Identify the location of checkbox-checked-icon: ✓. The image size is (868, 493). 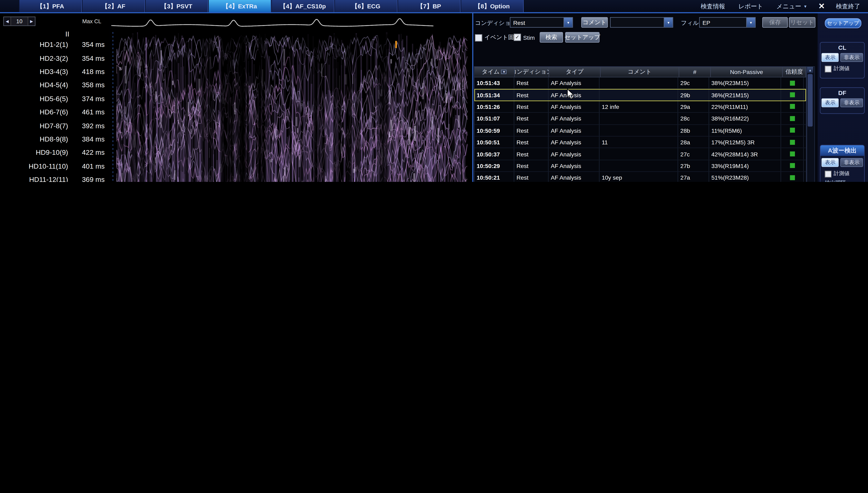
(517, 37).